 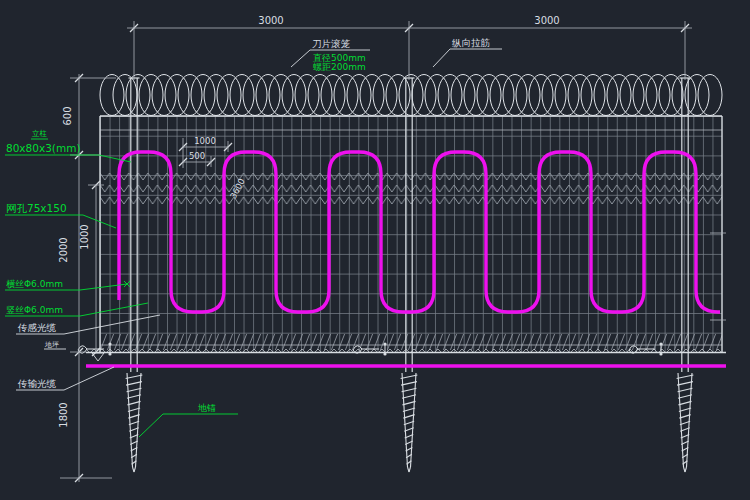 What do you see at coordinates (340, 67) in the screenshot?
I see `label-razor-coil-pitch: 螺距200mm` at bounding box center [340, 67].